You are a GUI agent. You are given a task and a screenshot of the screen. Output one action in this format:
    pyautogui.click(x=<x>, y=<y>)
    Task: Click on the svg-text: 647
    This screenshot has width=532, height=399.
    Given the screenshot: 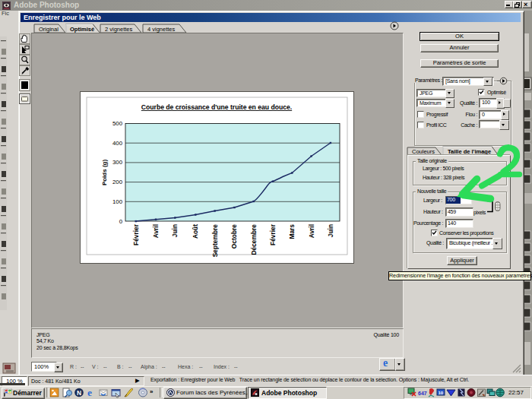 What is the action you would take?
    pyautogui.click(x=423, y=394)
    